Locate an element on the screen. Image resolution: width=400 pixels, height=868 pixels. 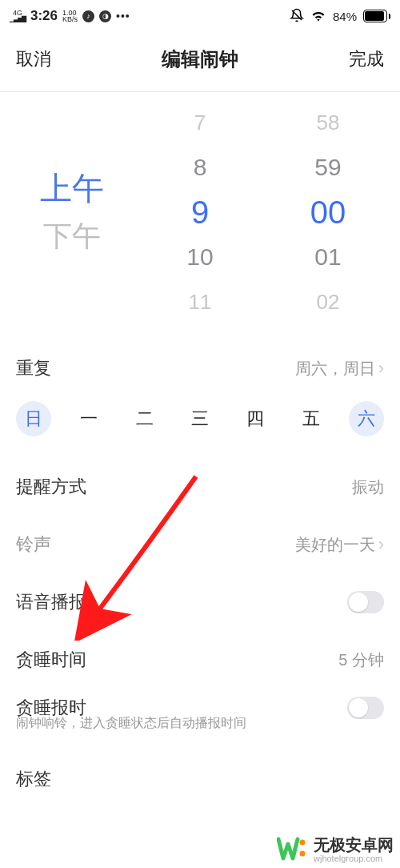
remind-value: 振动 is located at coordinates (368, 487).